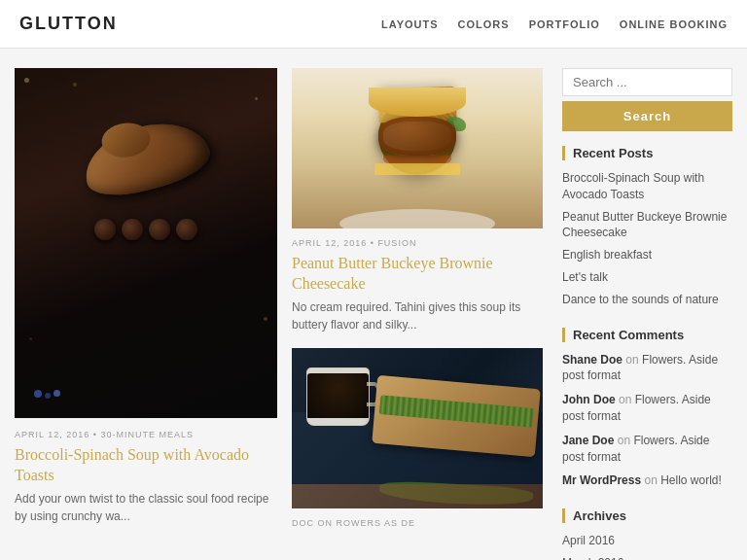 This screenshot has width=747, height=560. I want to click on recent-post-5: Dance to the sounds of nature, so click(648, 299).